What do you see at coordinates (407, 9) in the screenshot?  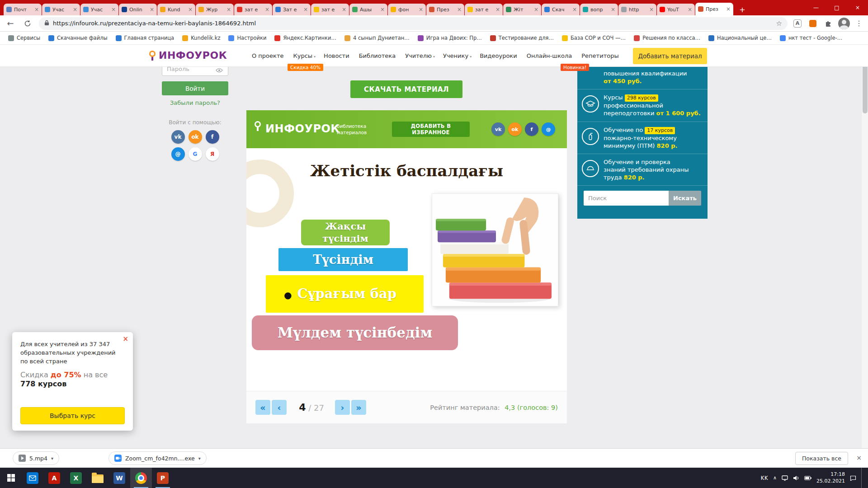 I see `browser-tab: фон ×` at bounding box center [407, 9].